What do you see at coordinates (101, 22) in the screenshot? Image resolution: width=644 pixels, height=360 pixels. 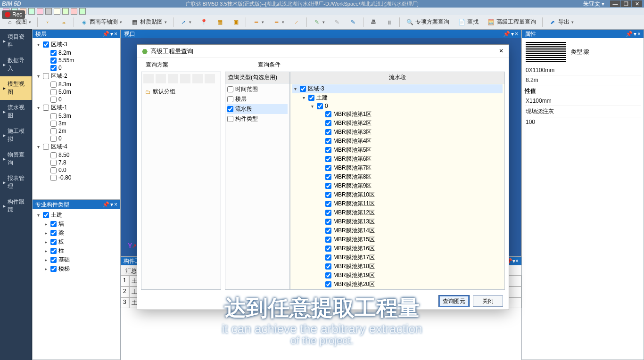 I see `sw-axis-menu: ◈西南等轴测` at bounding box center [101, 22].